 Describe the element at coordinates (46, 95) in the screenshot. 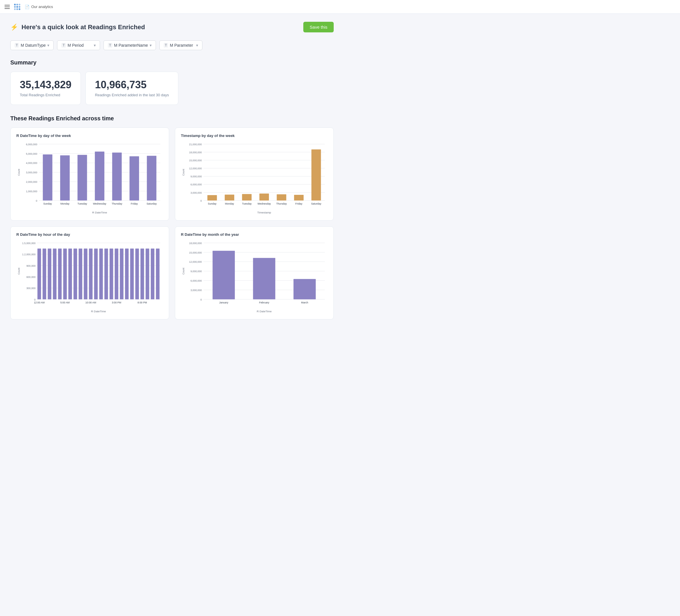

I see `summary-label: Total Readings Enriched` at that location.